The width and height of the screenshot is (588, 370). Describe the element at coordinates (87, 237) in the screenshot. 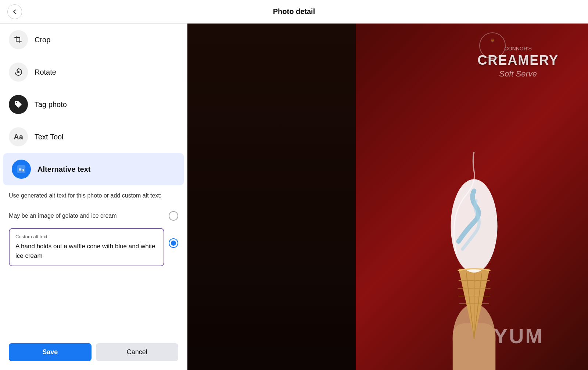

I see `custom-alt-label: Custom alt text` at that location.